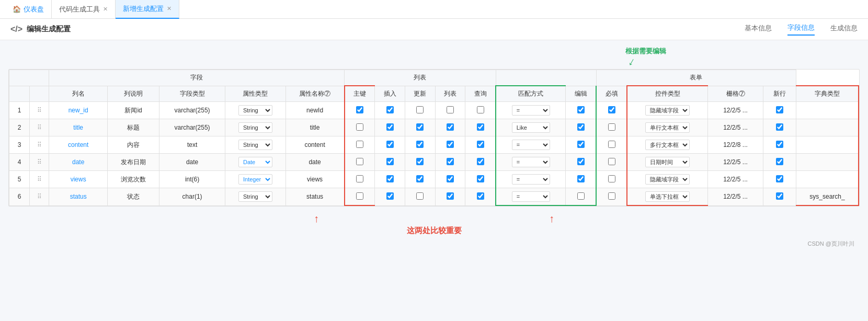  What do you see at coordinates (844, 29) in the screenshot?
I see `nav-gen-info: 生成信息` at bounding box center [844, 29].